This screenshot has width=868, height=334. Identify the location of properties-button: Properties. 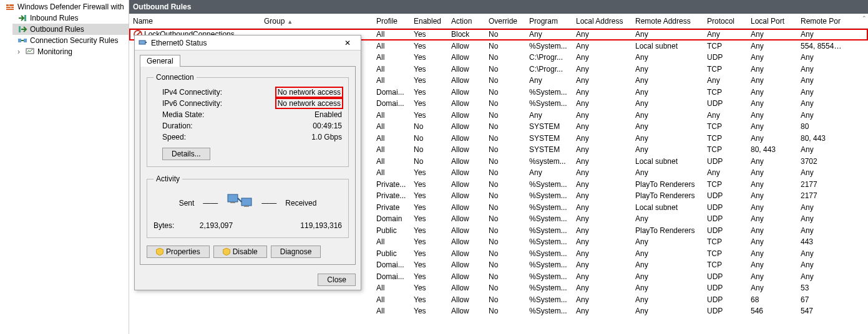
(178, 252).